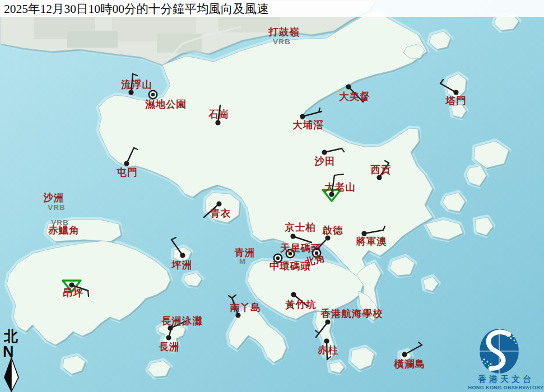  I want to click on station-name-label: 濕地公園, so click(166, 104).